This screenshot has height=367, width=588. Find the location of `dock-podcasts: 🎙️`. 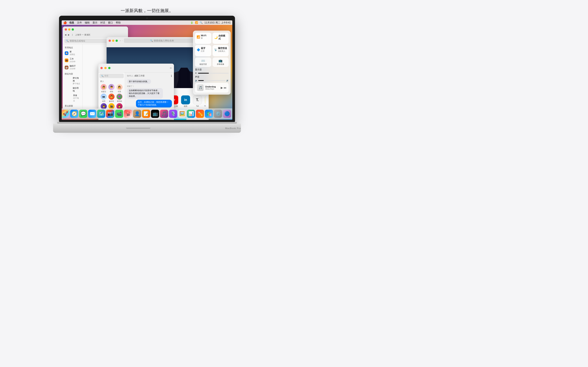

dock-podcasts: 🎙️ is located at coordinates (173, 114).